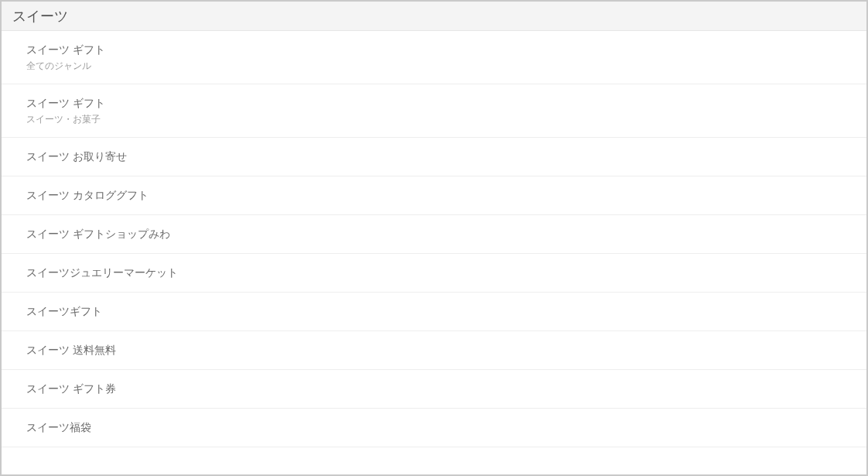 Image resolution: width=868 pixels, height=476 pixels. I want to click on suggestion-title: スイーツ 送料無料, so click(446, 350).